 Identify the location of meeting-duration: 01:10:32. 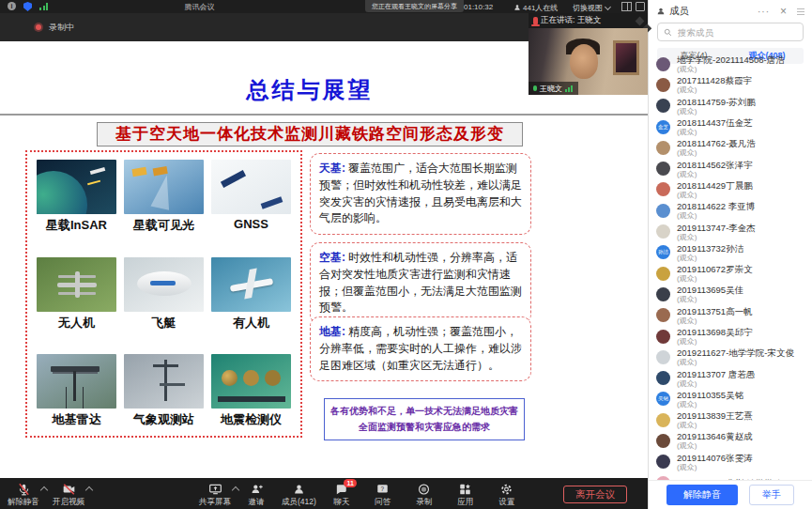
(479, 8).